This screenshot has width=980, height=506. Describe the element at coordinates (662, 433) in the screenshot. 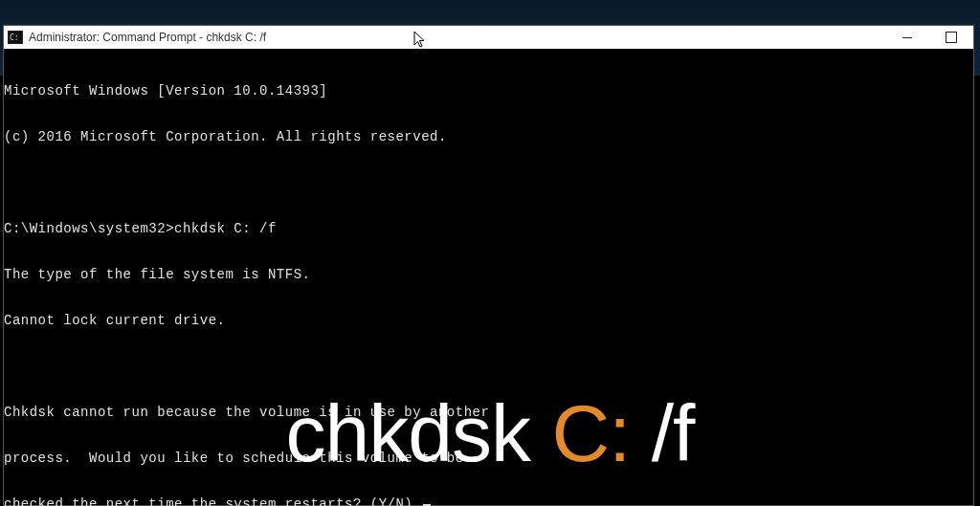

I see `caption-part2: /f` at that location.